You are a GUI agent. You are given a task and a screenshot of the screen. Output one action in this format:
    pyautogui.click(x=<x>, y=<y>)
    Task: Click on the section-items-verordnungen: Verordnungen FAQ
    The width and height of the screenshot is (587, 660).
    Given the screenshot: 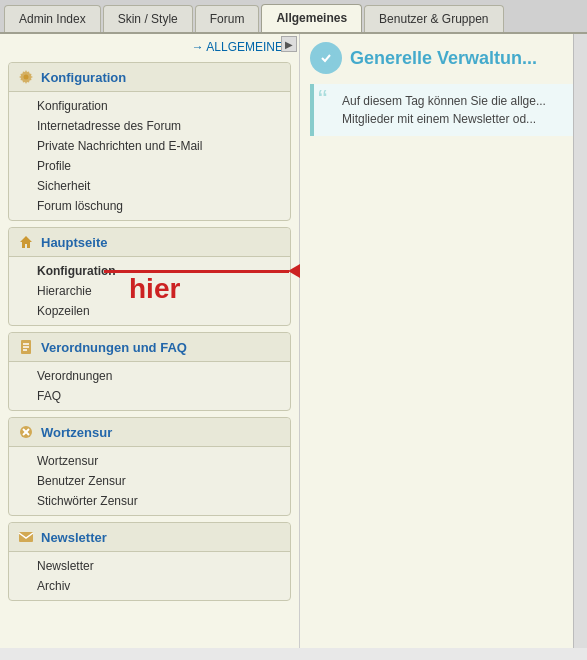 What is the action you would take?
    pyautogui.click(x=150, y=386)
    